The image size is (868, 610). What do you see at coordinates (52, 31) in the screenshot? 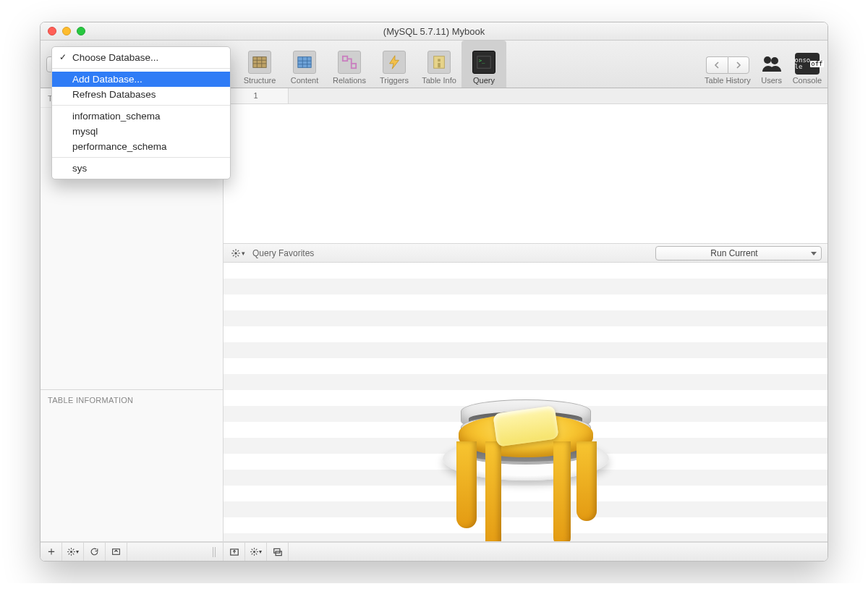
I see `close-window-button` at bounding box center [52, 31].